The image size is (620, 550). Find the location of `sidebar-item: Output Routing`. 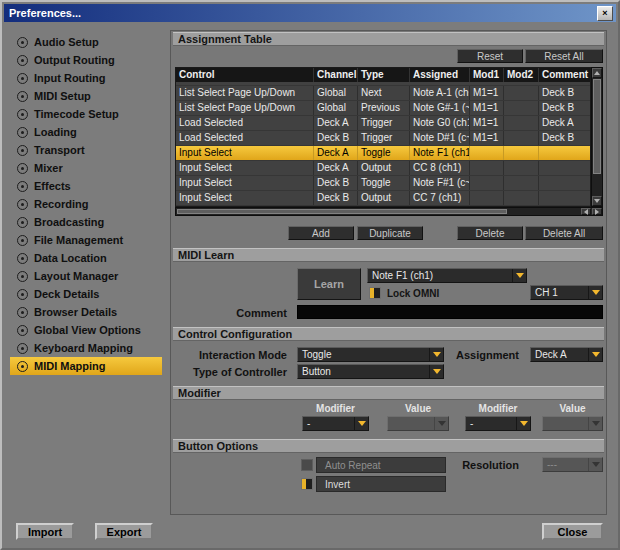

sidebar-item: Output Routing is located at coordinates (86, 60).